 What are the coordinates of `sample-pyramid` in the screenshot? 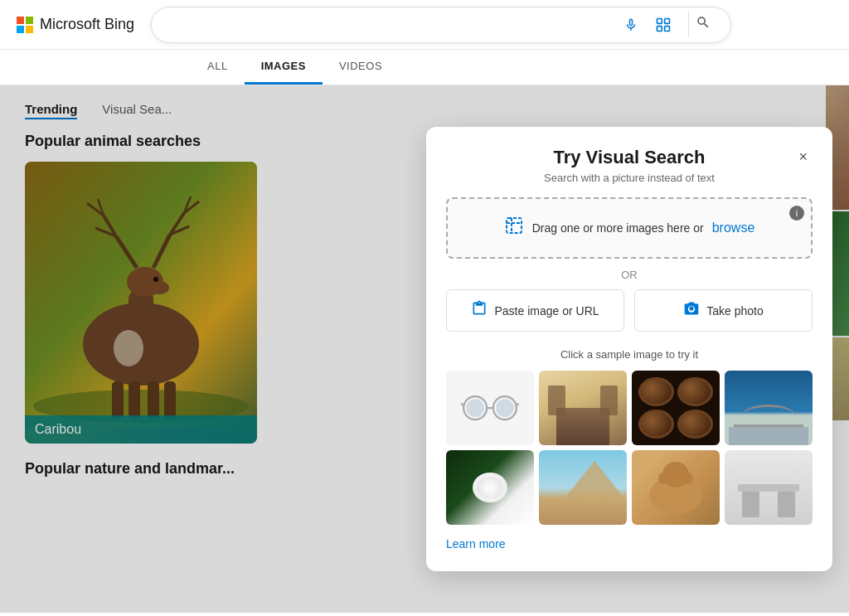 It's located at (583, 487).